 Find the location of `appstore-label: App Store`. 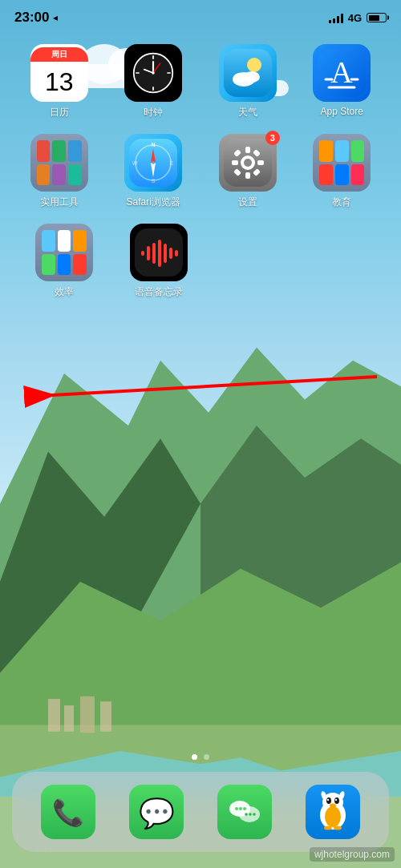

appstore-label: App Store is located at coordinates (342, 111).